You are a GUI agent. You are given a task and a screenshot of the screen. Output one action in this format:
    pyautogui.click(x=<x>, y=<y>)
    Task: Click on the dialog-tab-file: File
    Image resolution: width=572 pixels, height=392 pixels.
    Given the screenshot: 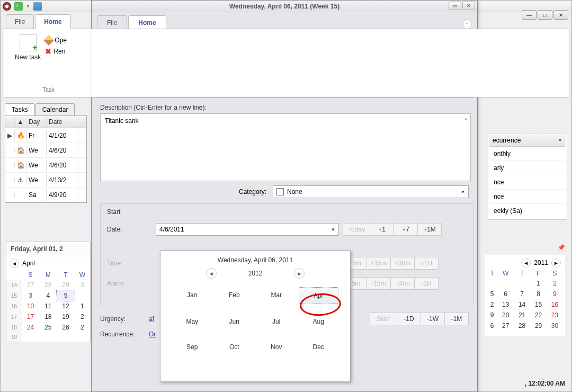 What is the action you would take?
    pyautogui.click(x=112, y=22)
    